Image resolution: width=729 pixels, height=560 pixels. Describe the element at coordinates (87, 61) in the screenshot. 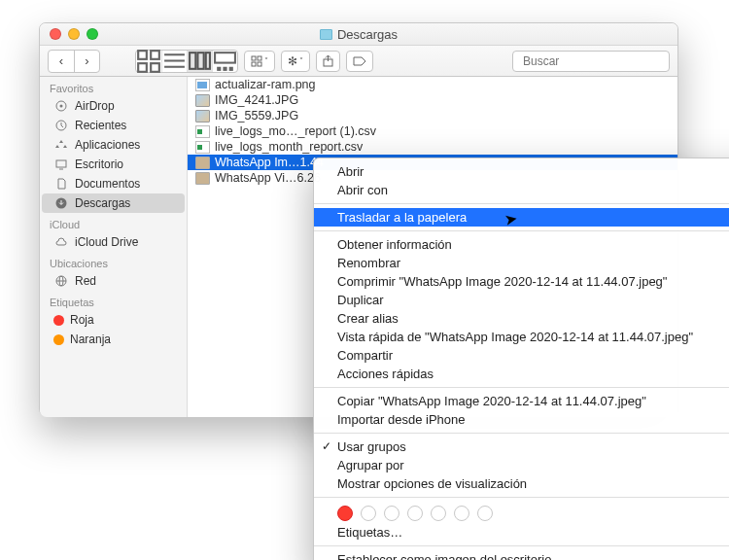

I see `forward-button: ›` at that location.